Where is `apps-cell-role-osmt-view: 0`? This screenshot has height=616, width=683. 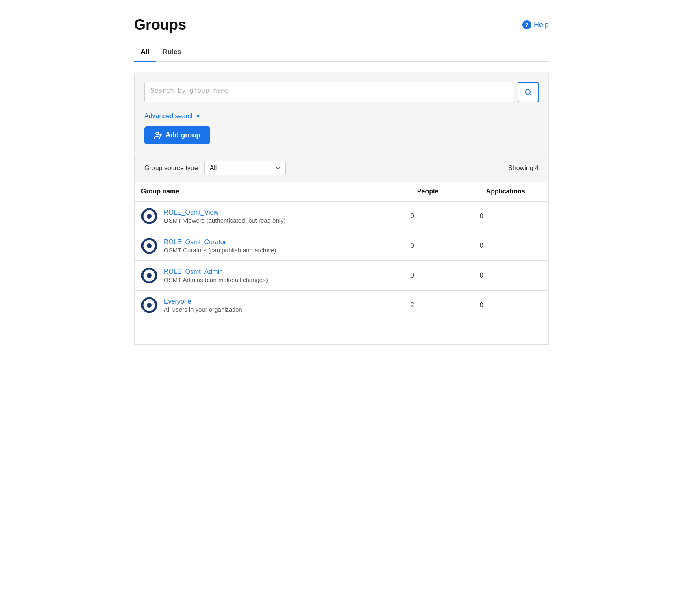
apps-cell-role-osmt-view: 0 is located at coordinates (514, 216).